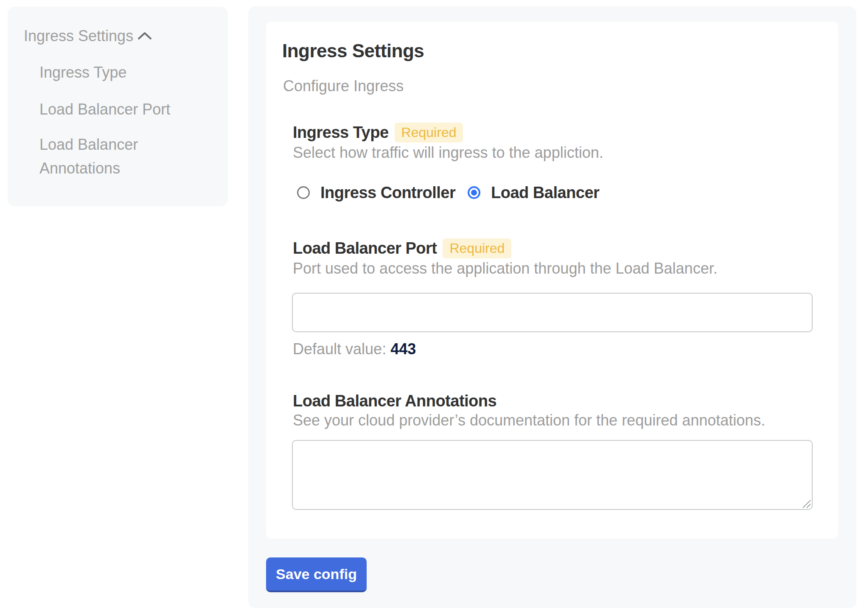 The image size is (864, 616). I want to click on lb-annotations-label: Load Balancer Annotations, so click(395, 401).